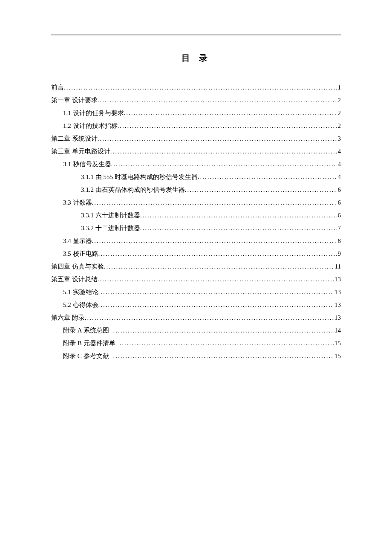  What do you see at coordinates (78, 202) in the screenshot?
I see `toc-label: 3.3 计数器` at bounding box center [78, 202].